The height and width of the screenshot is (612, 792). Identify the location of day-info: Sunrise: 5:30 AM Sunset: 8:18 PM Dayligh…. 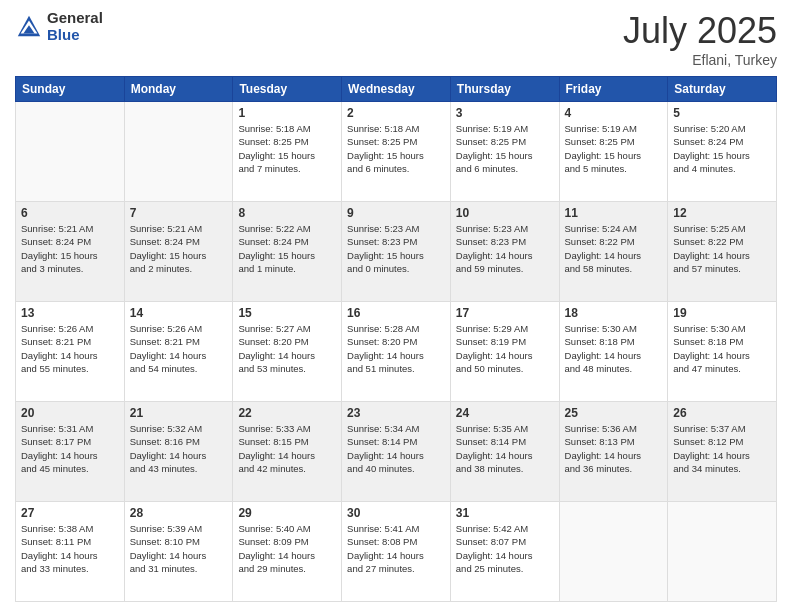
(614, 348).